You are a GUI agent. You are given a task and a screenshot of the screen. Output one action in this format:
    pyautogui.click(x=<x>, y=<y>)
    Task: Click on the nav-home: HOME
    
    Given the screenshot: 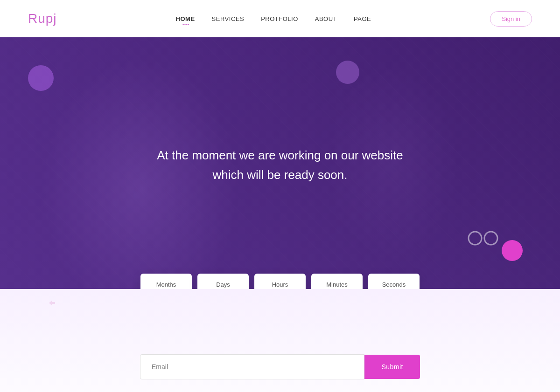 What is the action you would take?
    pyautogui.click(x=186, y=19)
    